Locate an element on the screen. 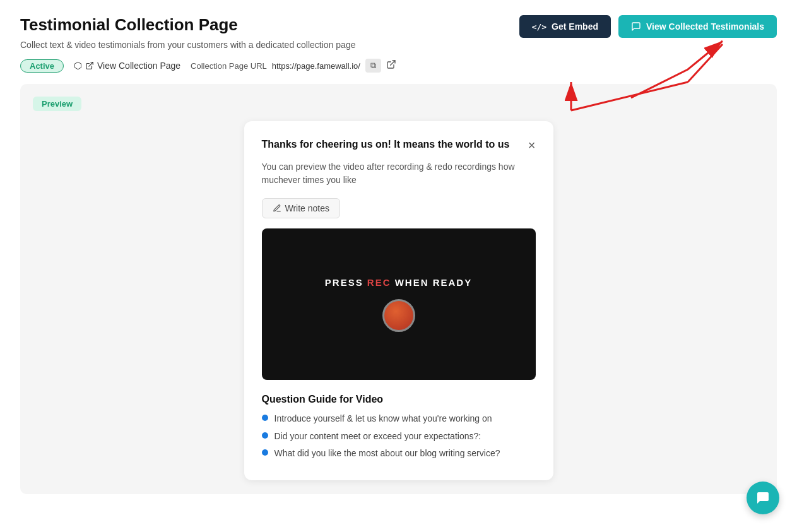 The image size is (797, 532). get-embed-button: </> Get Embed is located at coordinates (565, 27).